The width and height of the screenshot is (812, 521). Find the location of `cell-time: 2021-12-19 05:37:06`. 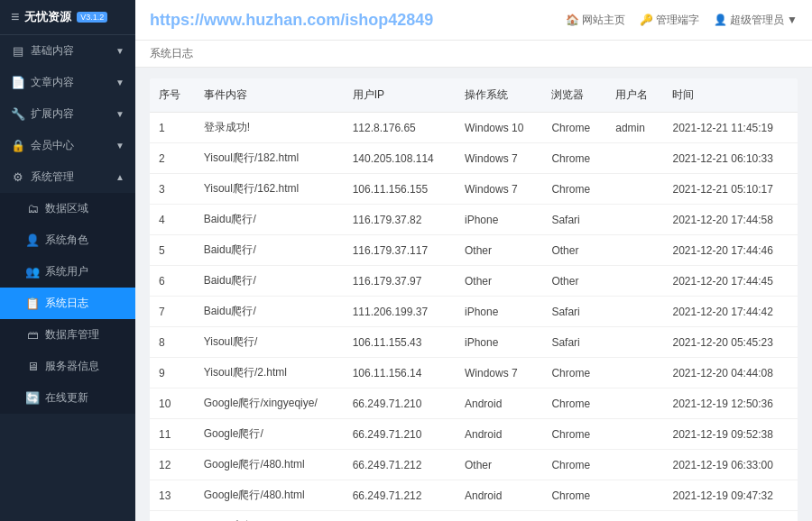

cell-time: 2021-12-19 05:37:06 is located at coordinates (731, 516).